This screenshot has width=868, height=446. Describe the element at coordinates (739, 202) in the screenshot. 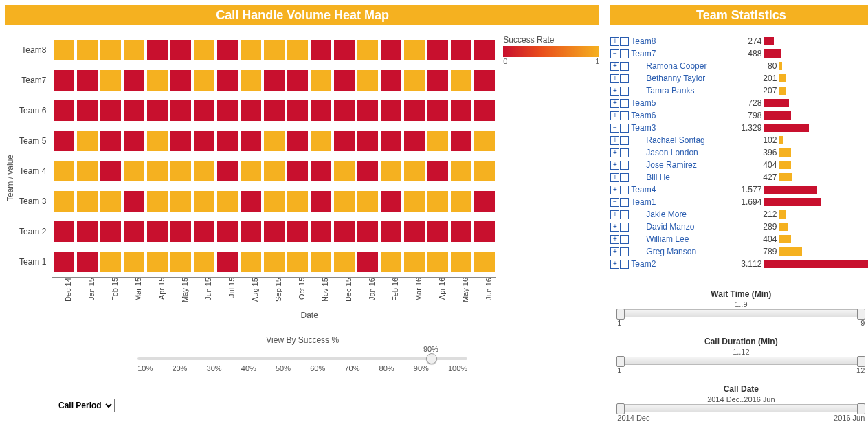

I see `stat-team-row: −Team11.694` at that location.